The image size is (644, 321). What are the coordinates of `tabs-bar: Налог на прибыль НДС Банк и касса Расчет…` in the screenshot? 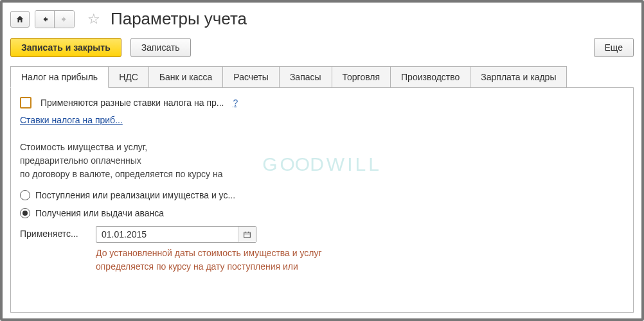 It's located at (322, 77).